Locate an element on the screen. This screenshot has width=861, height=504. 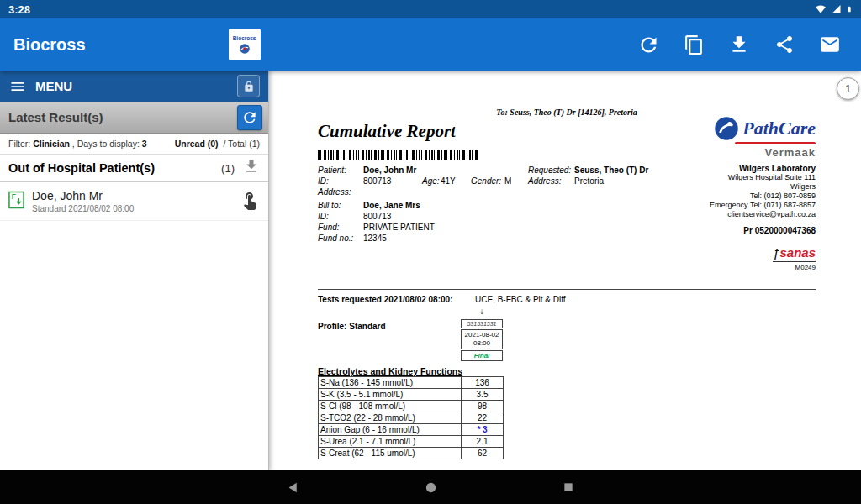
svg-text: F is located at coordinates (13, 197).